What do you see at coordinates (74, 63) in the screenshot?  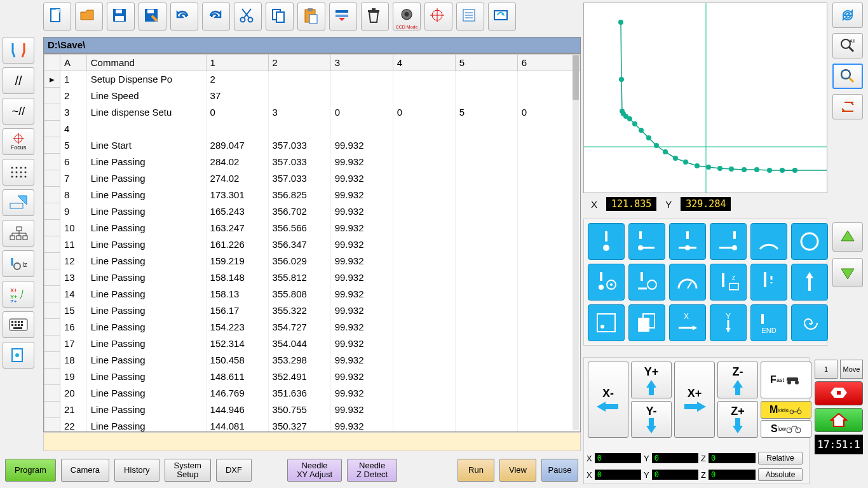 I see `col-header: A` at bounding box center [74, 63].